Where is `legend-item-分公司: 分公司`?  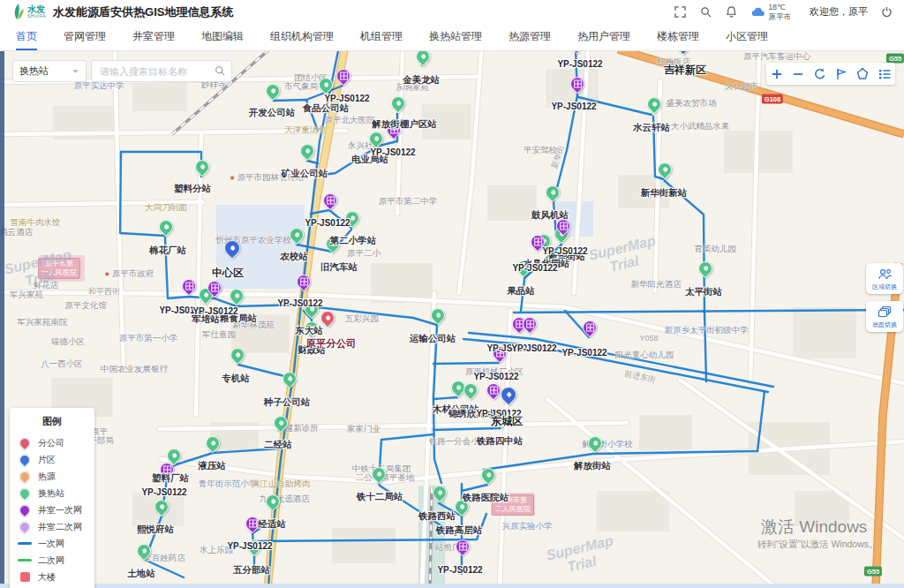 legend-item-分公司: 分公司 is located at coordinates (52, 443).